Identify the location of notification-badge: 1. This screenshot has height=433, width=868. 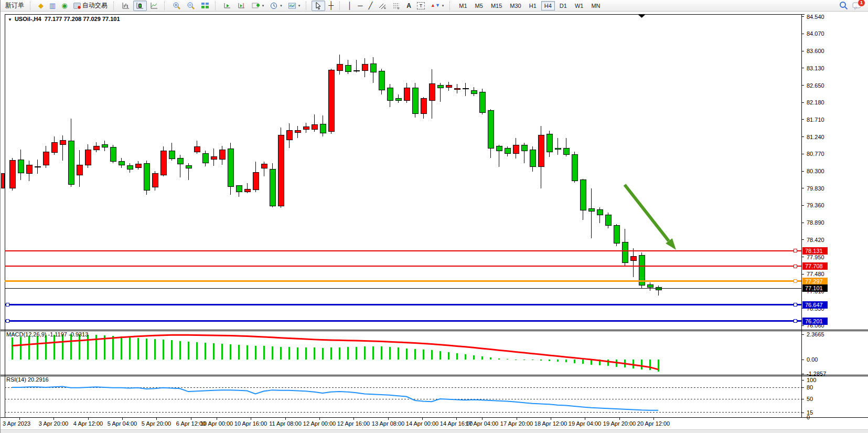
(861, 3).